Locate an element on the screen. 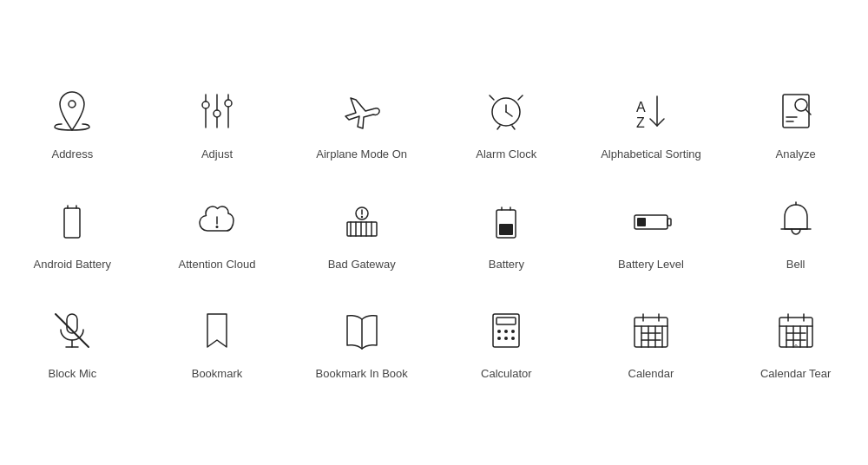 This screenshot has width=868, height=465. icon-item-calendar-tear: Calendar Tear is located at coordinates (795, 342).